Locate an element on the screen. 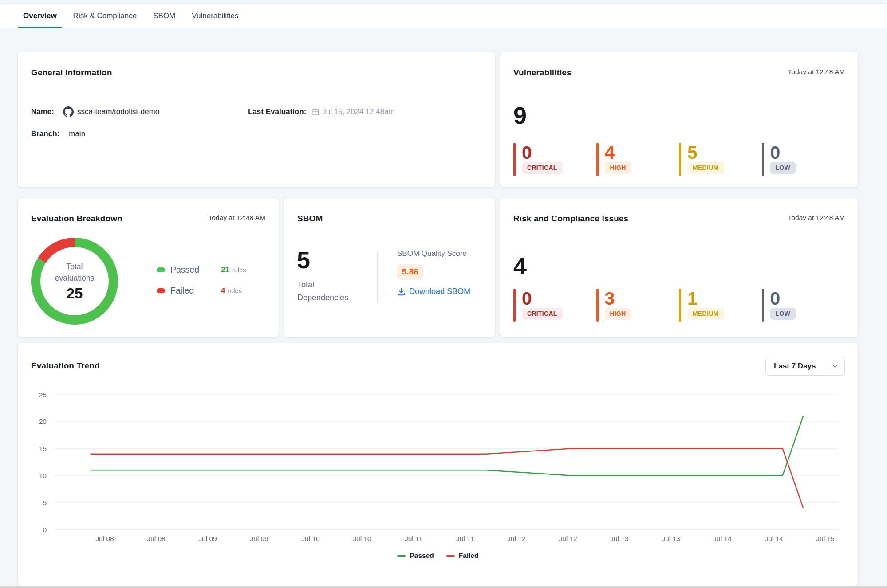  severity-high: 4 HIGH is located at coordinates (638, 160).